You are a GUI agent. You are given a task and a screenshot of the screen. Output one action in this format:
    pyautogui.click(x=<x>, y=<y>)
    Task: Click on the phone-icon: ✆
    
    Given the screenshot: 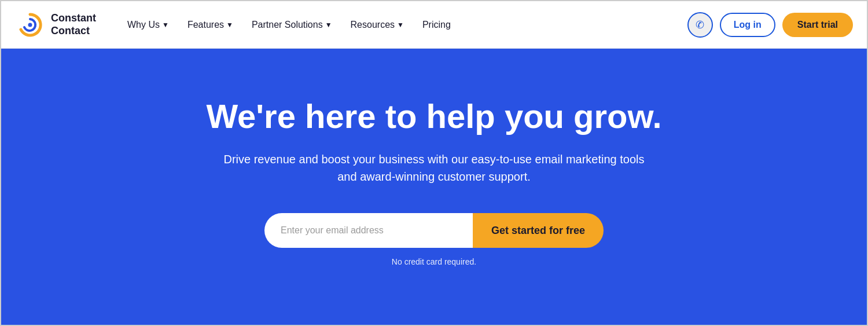 What is the action you would take?
    pyautogui.click(x=700, y=25)
    